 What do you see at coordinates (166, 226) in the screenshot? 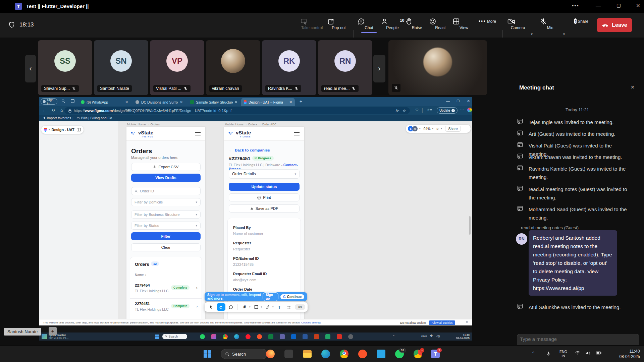
I see `filter-status-select: Filter by Status▾` at bounding box center [166, 226].